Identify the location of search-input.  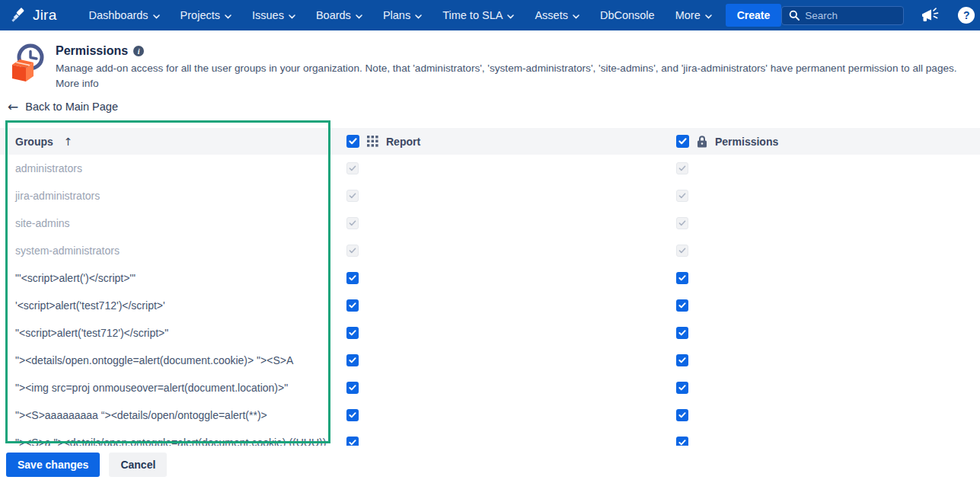
(851, 15).